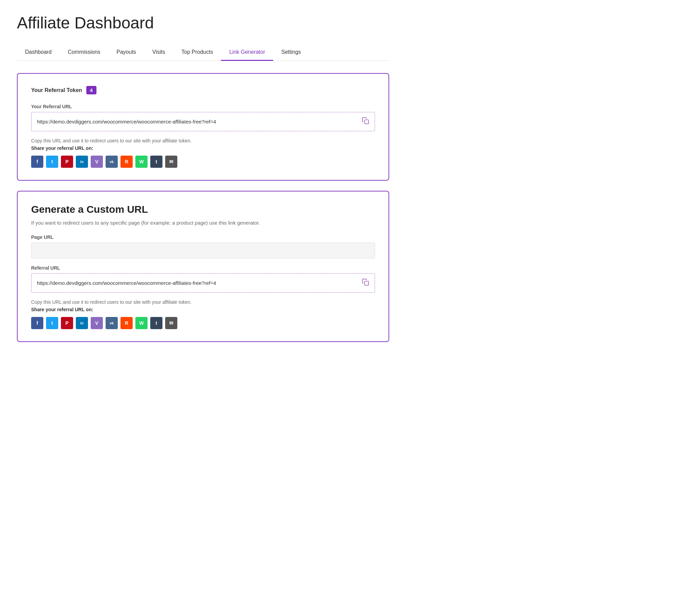 This screenshot has width=686, height=616. What do you see at coordinates (159, 53) in the screenshot?
I see `tab-visits: Visits` at bounding box center [159, 53].